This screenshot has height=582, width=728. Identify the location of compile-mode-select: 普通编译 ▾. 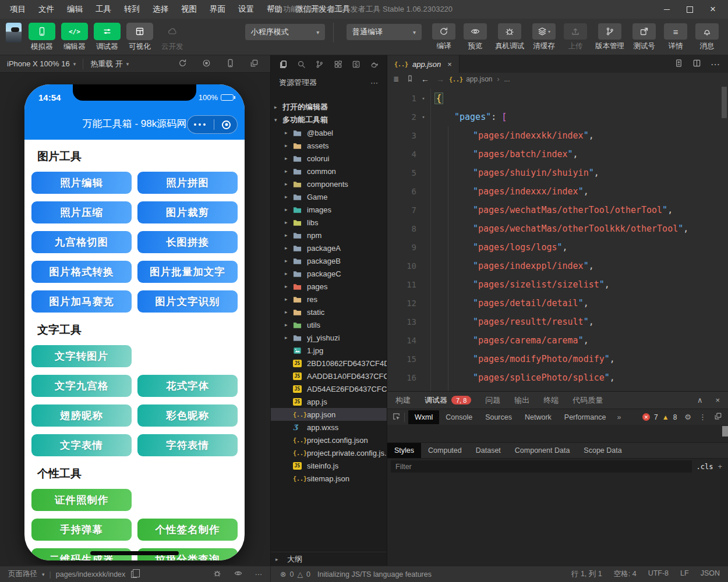
(384, 32).